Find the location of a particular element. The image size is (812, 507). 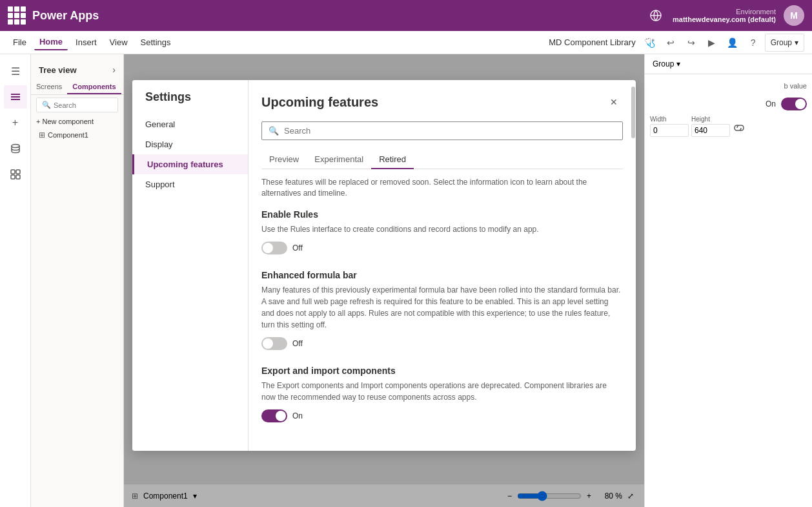

new-component-button: + New component is located at coordinates (77, 121).